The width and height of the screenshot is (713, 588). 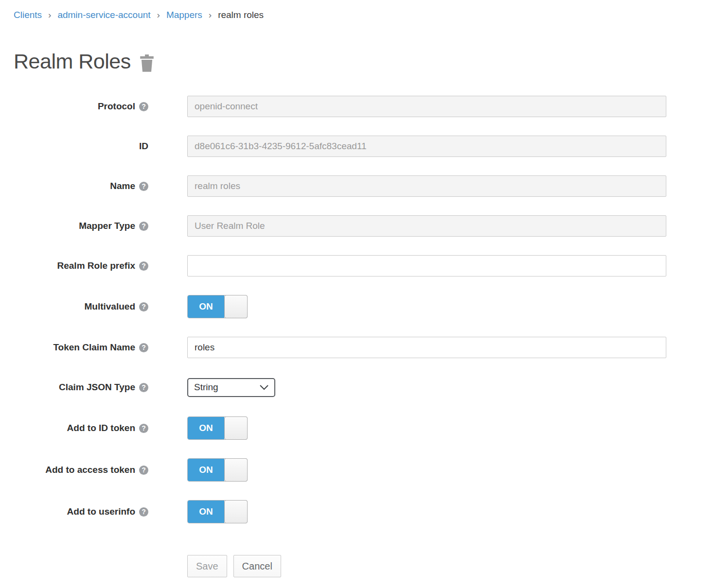 What do you see at coordinates (232, 388) in the screenshot?
I see `claim-json-type-select: String` at bounding box center [232, 388].